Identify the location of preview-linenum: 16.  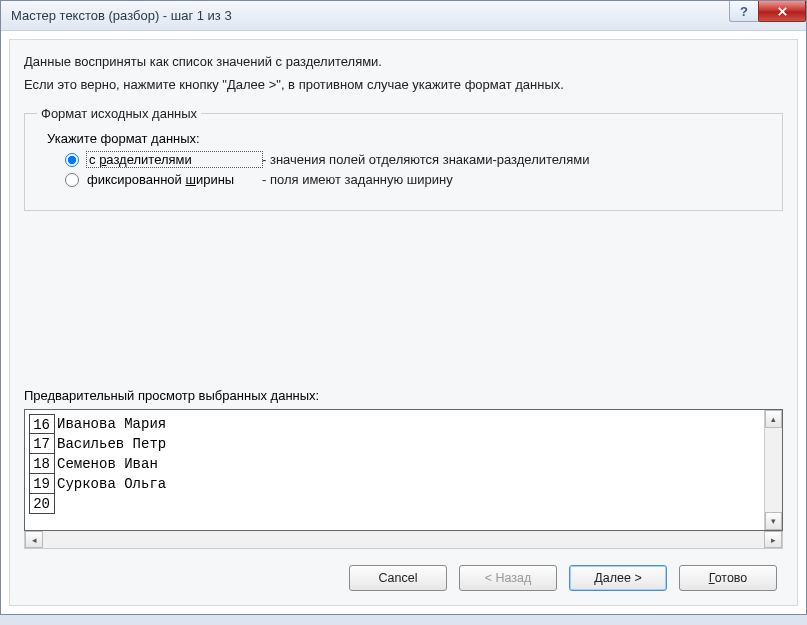
(42, 424).